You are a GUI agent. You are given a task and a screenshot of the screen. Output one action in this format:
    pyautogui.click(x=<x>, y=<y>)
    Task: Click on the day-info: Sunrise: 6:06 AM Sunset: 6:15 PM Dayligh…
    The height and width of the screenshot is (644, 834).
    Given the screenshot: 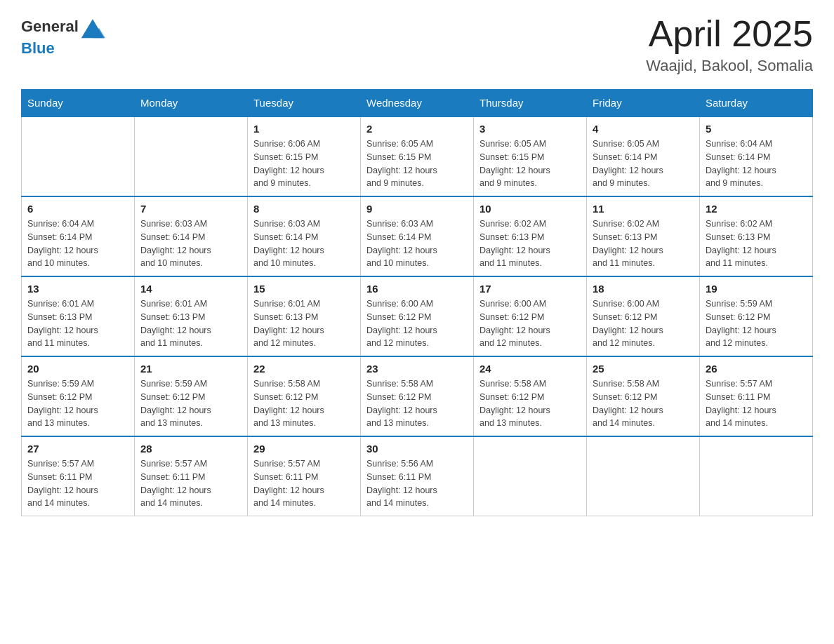 What is the action you would take?
    pyautogui.click(x=304, y=164)
    